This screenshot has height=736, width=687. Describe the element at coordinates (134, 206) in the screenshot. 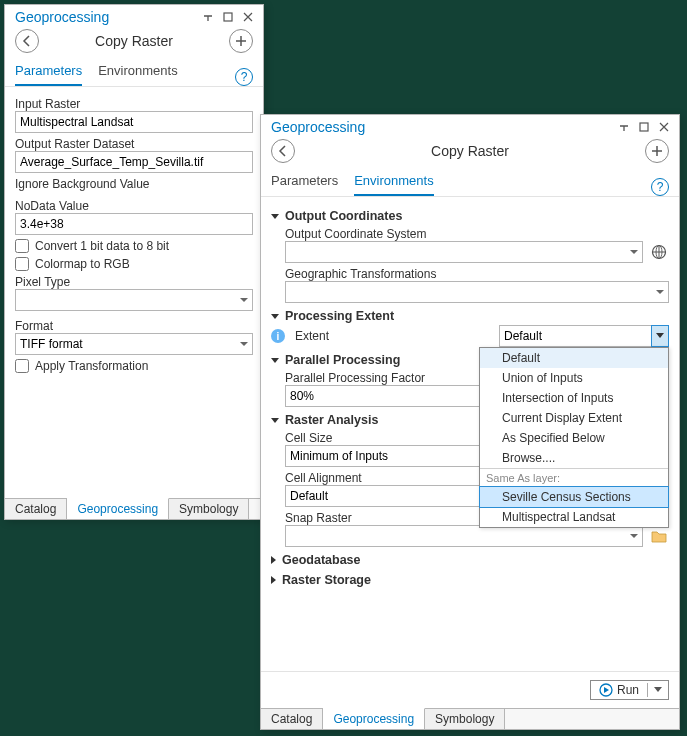

I see `label-nodata: NoData Value` at that location.